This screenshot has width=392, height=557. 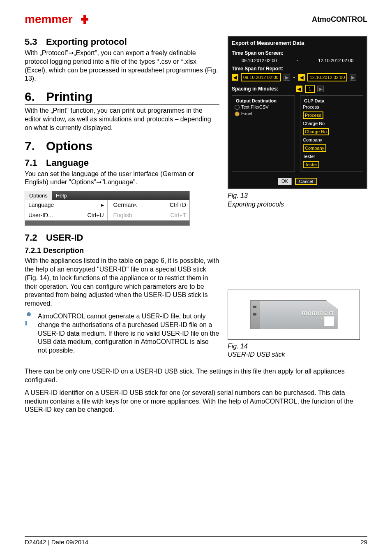 What do you see at coordinates (263, 107) in the screenshot?
I see `radio-text-csv: Text File/CSV` at bounding box center [263, 107].